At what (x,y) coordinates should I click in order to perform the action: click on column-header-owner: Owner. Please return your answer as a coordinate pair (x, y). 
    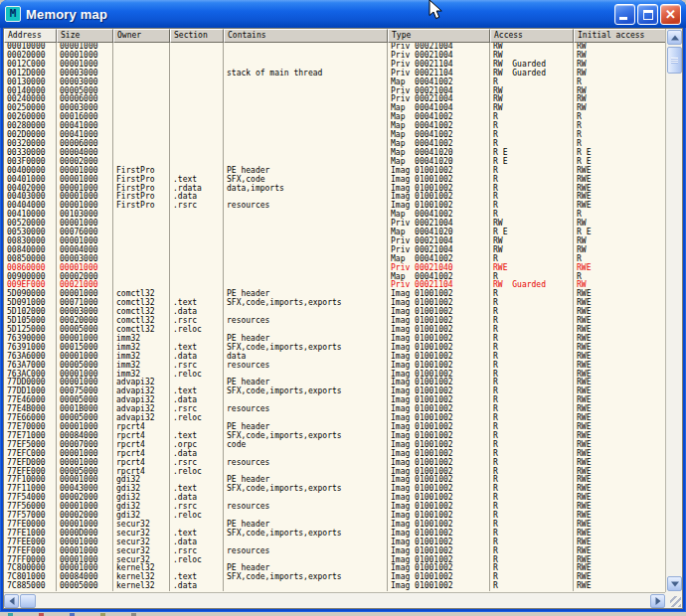
    Looking at the image, I should click on (141, 36).